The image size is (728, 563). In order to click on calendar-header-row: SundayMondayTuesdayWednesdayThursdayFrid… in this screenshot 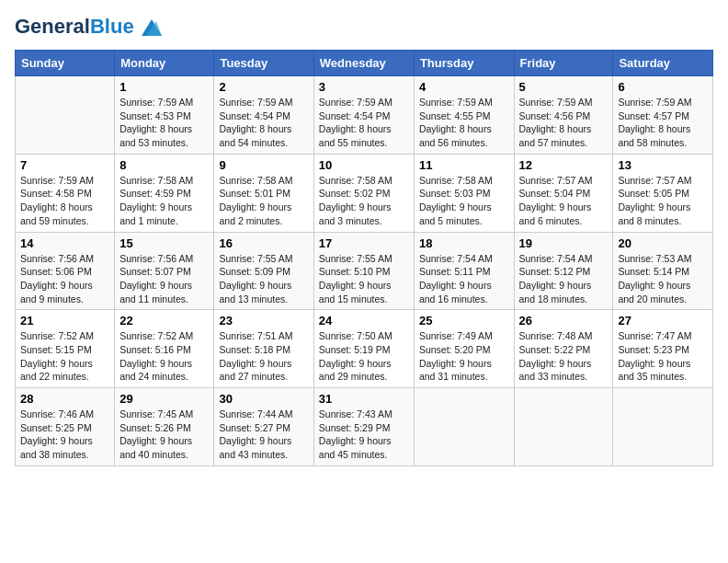, I will do `click(364, 63)`.